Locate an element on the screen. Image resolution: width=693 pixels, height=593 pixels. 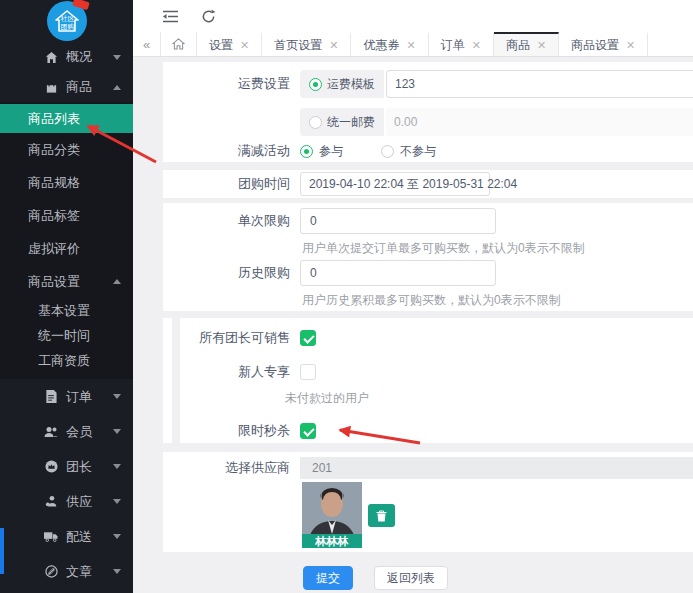
logo: 社区团购 is located at coordinates (66, 21).